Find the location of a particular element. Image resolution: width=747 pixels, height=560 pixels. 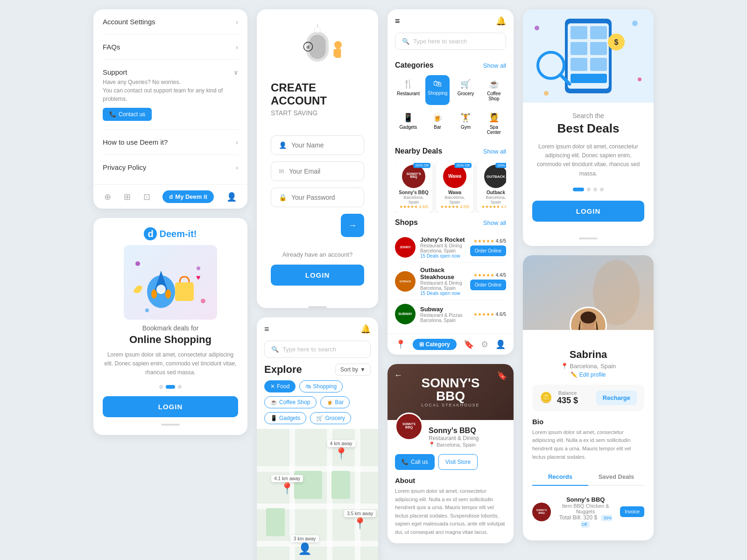

cat-bar: 🍺 Bar is located at coordinates (437, 124).